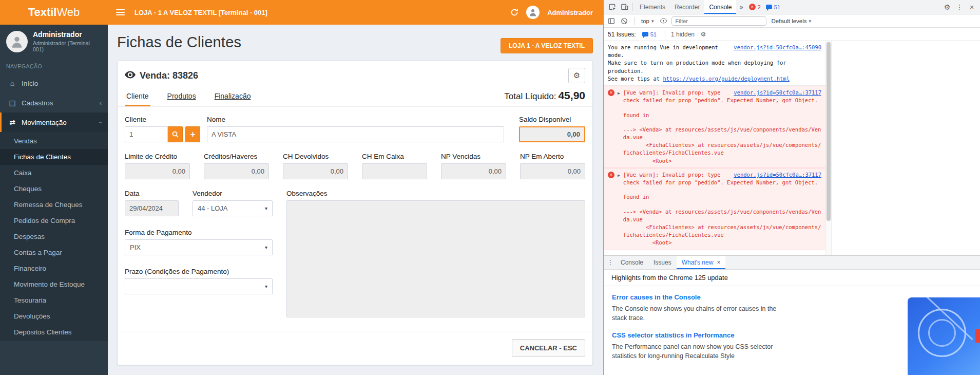  Describe the element at coordinates (701, 262) in the screenshot. I see `drawer-tab-whats-new: What's new ×` at that location.